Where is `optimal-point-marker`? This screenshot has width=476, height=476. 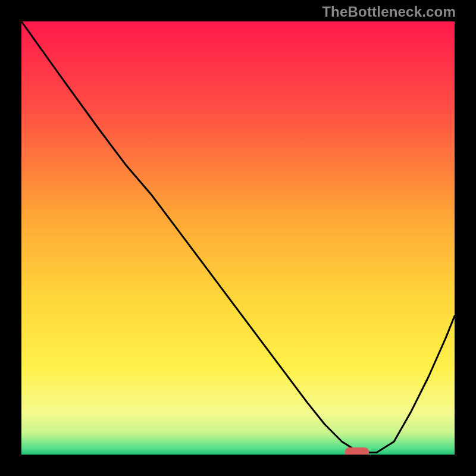
optimal-point-marker is located at coordinates (357, 451).